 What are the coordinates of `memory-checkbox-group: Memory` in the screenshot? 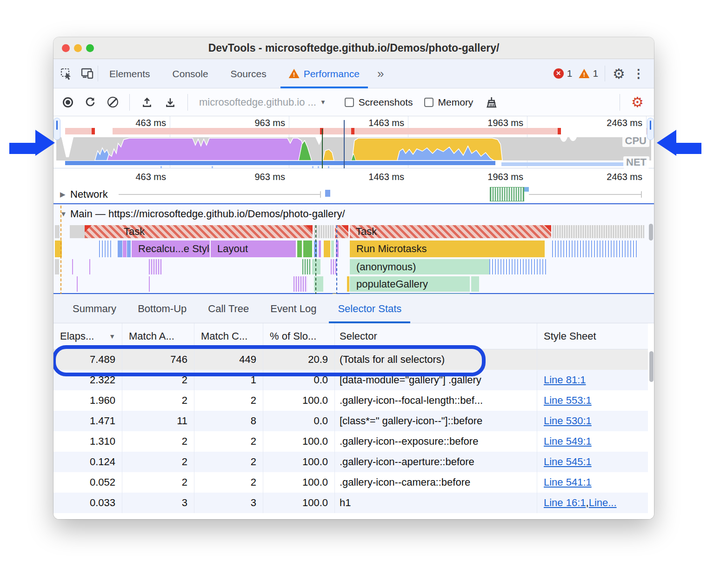 It's located at (449, 102).